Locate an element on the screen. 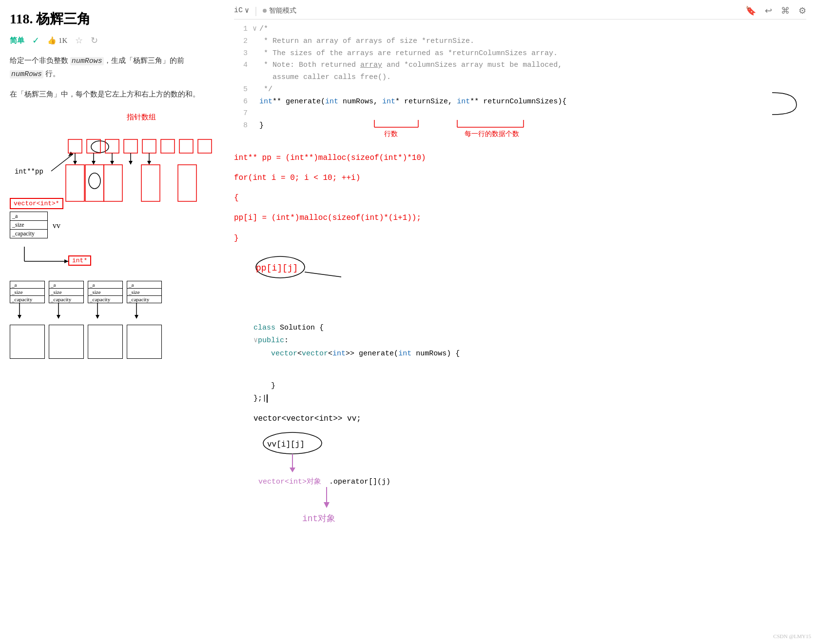  code-line-4: 4 * Note: Both returned array and *colum… is located at coordinates (520, 72).